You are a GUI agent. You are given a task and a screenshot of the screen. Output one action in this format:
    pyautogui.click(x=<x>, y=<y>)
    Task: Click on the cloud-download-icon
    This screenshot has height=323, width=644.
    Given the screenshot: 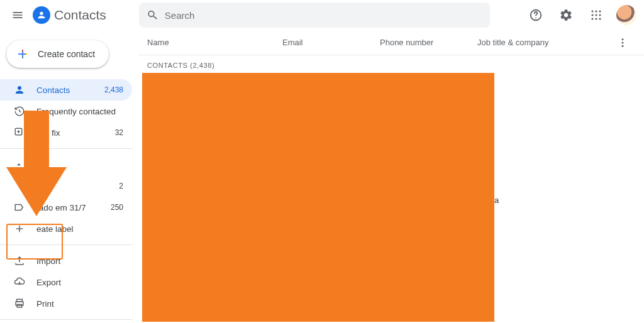 What is the action you would take?
    pyautogui.click(x=19, y=282)
    